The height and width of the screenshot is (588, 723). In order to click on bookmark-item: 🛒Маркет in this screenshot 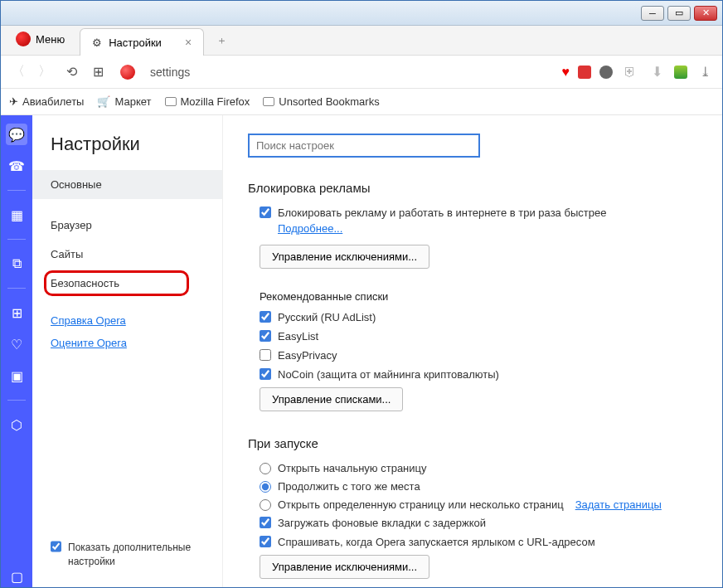, I will do `click(124, 101)`.